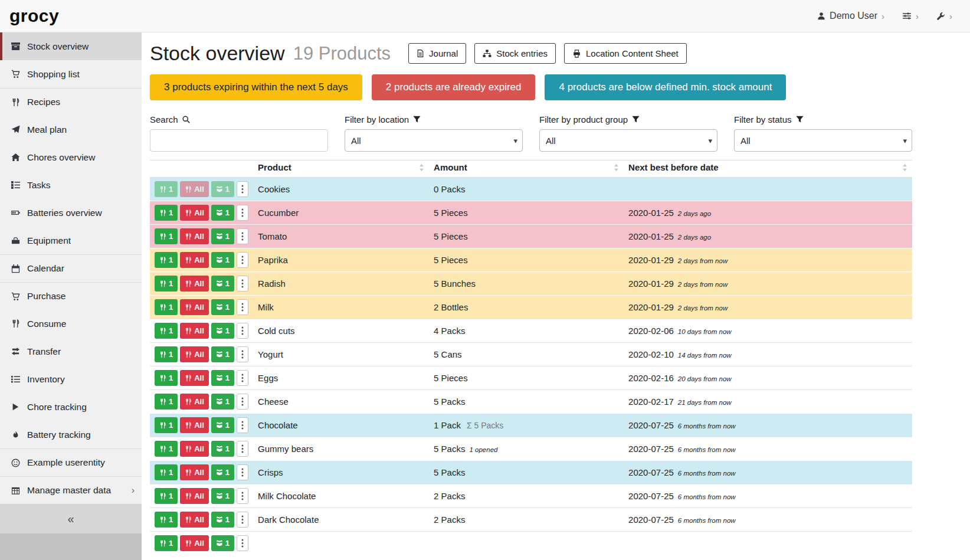  What do you see at coordinates (666, 87) in the screenshot?
I see `info-banner: 4 products are below defined min. stock …` at bounding box center [666, 87].